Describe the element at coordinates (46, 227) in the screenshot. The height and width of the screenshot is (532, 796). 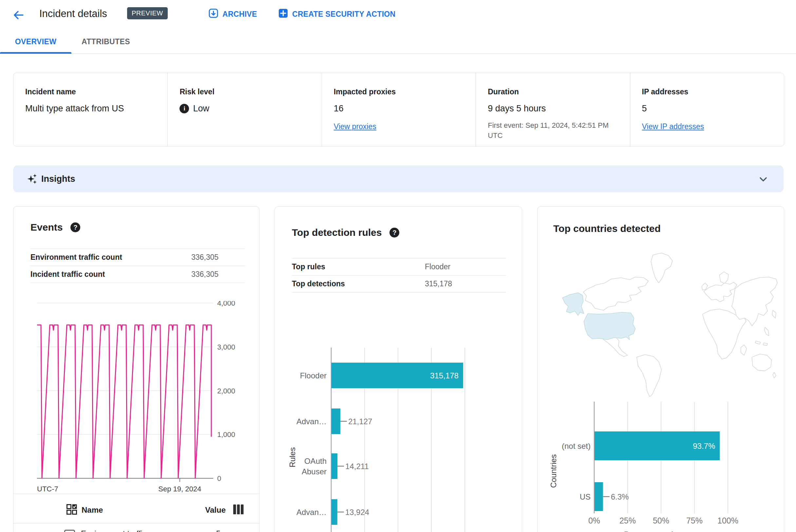
I see `events-card-title: Events` at that location.